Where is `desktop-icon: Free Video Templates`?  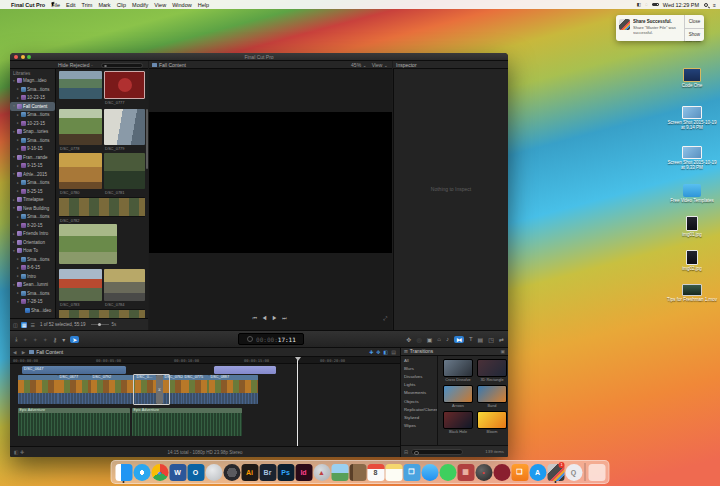
desktop-icon: Free Video Templates is located at coordinates (692, 194).